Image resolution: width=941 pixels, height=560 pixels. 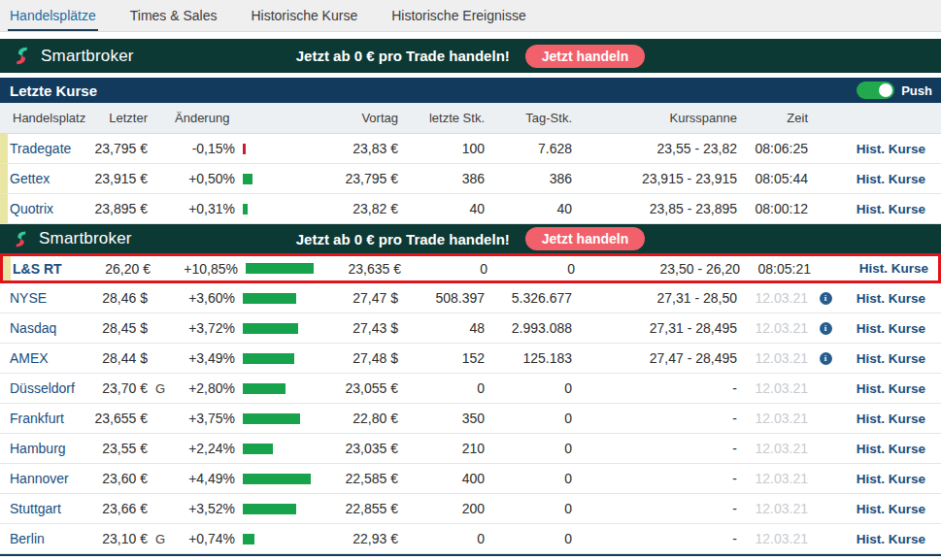 What do you see at coordinates (775, 118) in the screenshot?
I see `header-zeit: Zeit` at bounding box center [775, 118].